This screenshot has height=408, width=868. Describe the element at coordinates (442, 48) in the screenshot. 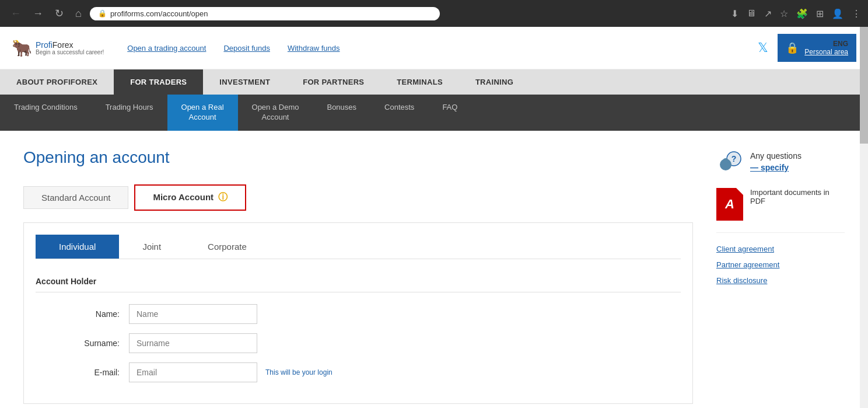

I see `header-links: Open a trading account Deposit funds Wit…` at that location.